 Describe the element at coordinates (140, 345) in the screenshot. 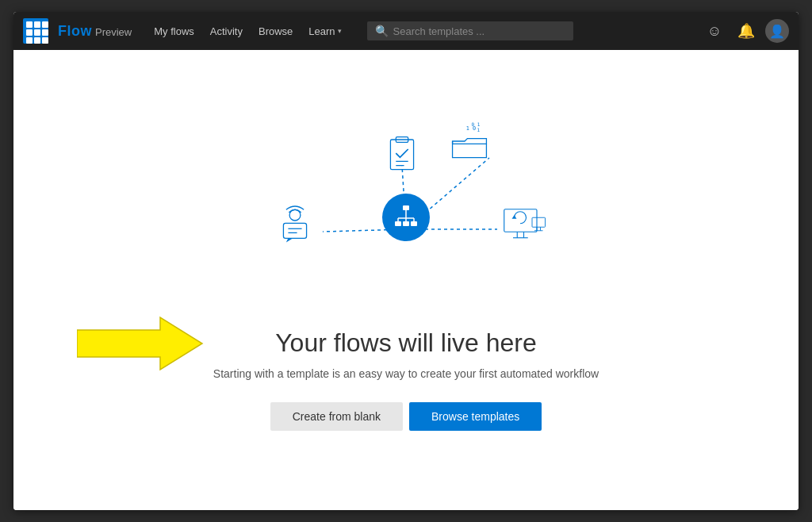

I see `yellow-arrow` at that location.